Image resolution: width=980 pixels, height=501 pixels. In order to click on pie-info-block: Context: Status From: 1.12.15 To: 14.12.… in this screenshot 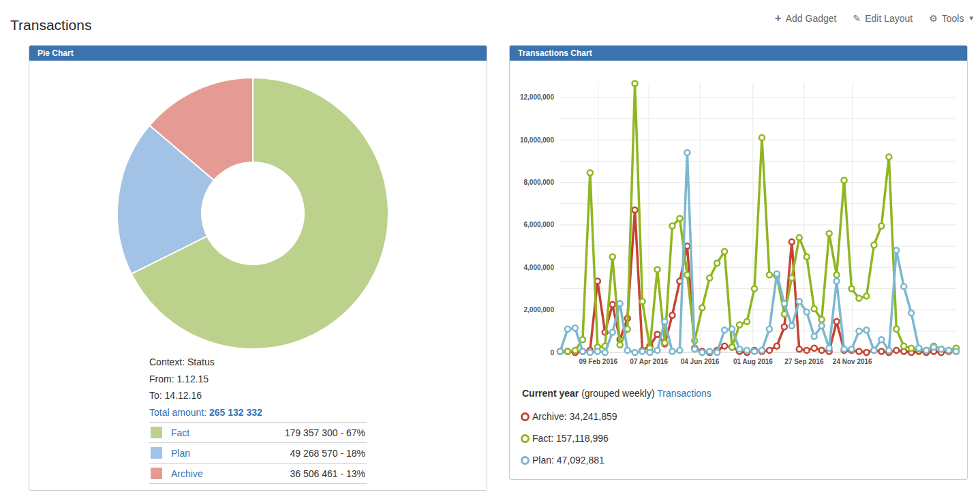, I will do `click(318, 387)`.